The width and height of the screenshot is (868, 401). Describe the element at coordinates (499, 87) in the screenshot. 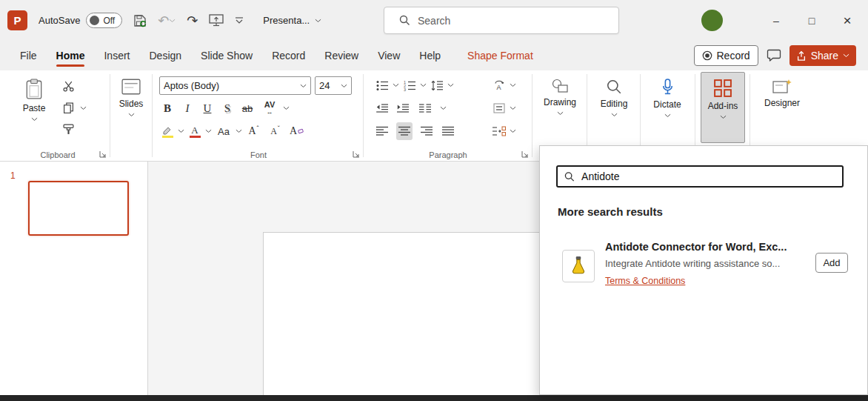

I see `svg-text: A` at that location.